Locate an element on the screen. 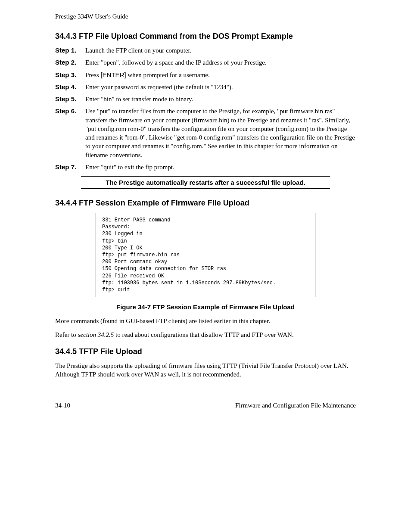 The width and height of the screenshot is (411, 532). heading-3444: 34.4.4 FTP Session Example of Firmware F… is located at coordinates (206, 203).